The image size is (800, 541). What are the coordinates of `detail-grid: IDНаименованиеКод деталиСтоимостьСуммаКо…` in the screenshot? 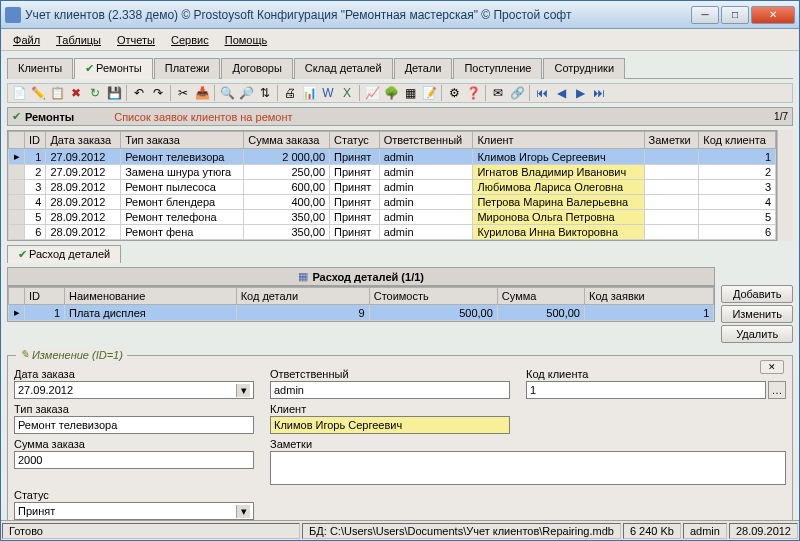 It's located at (361, 304).